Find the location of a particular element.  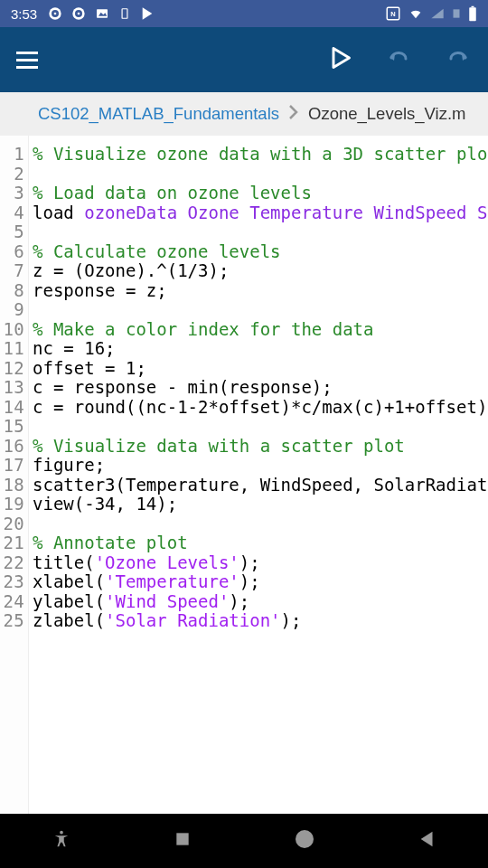

square-icon is located at coordinates (183, 839).